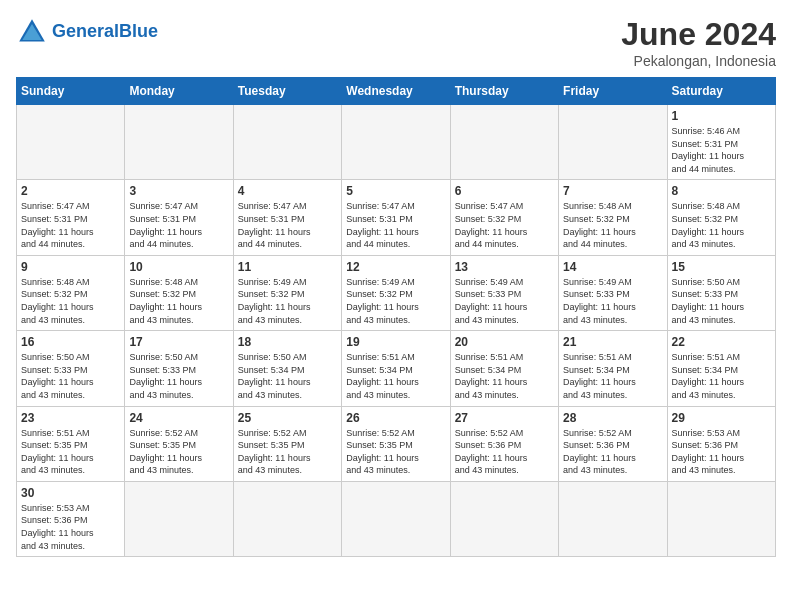 Image resolution: width=792 pixels, height=612 pixels. I want to click on day-number: 19, so click(396, 342).